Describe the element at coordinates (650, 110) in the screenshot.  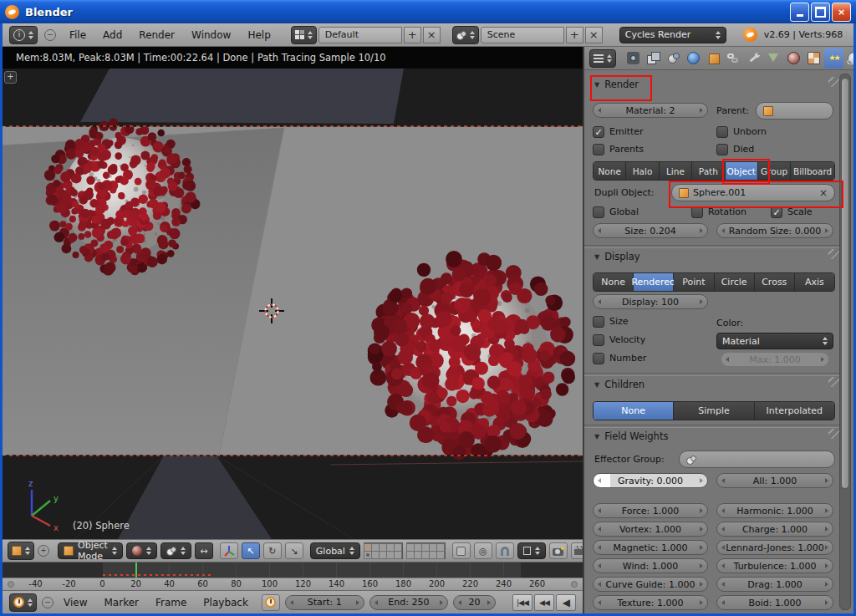
I see `material-slot-slider: Material: 2` at that location.